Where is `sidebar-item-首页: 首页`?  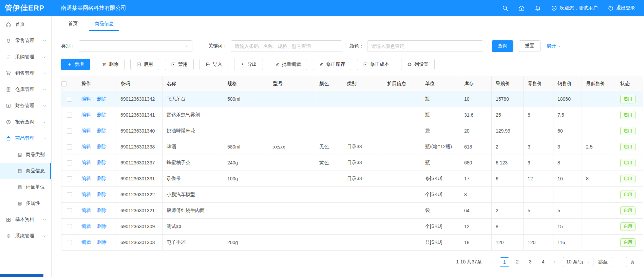
sidebar-item-首页: 首页 is located at coordinates (26, 24).